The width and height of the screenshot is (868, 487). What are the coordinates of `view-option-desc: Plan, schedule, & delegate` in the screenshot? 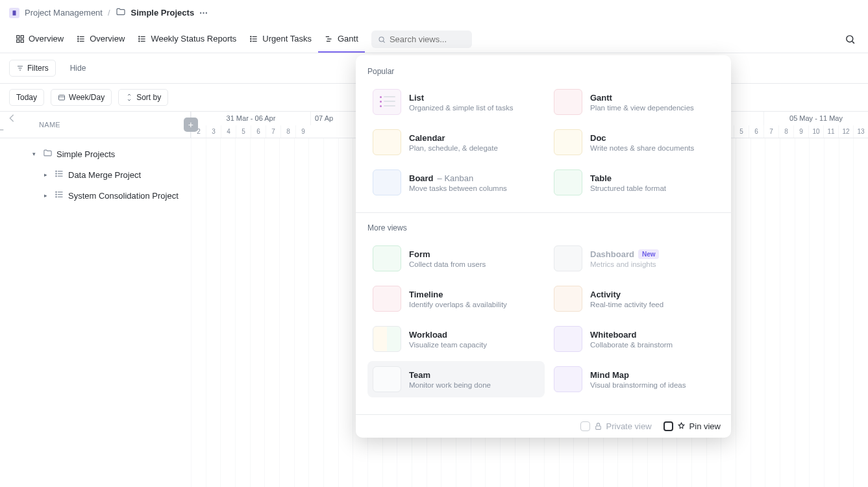 It's located at (474, 148).